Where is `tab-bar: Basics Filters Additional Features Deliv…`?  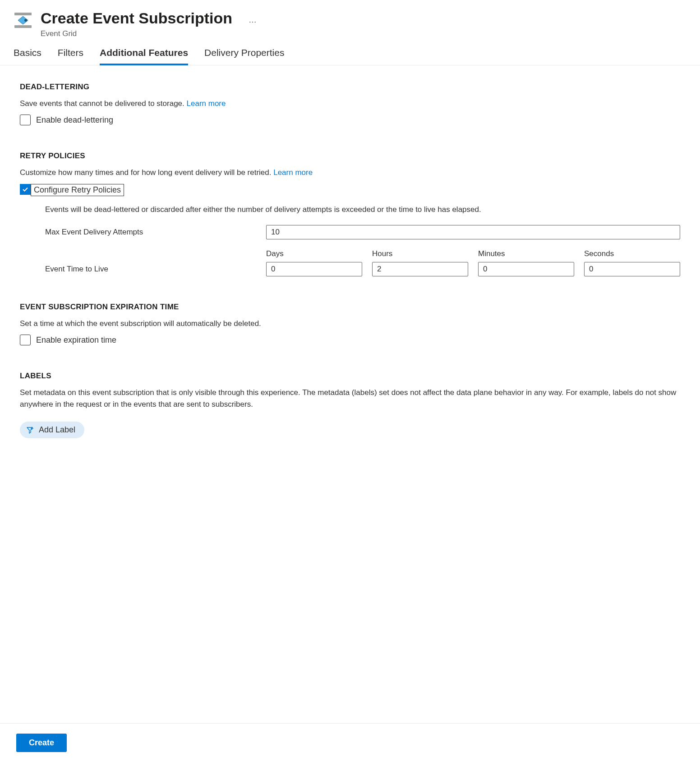 tab-bar: Basics Filters Additional Features Deliv… is located at coordinates (350, 54).